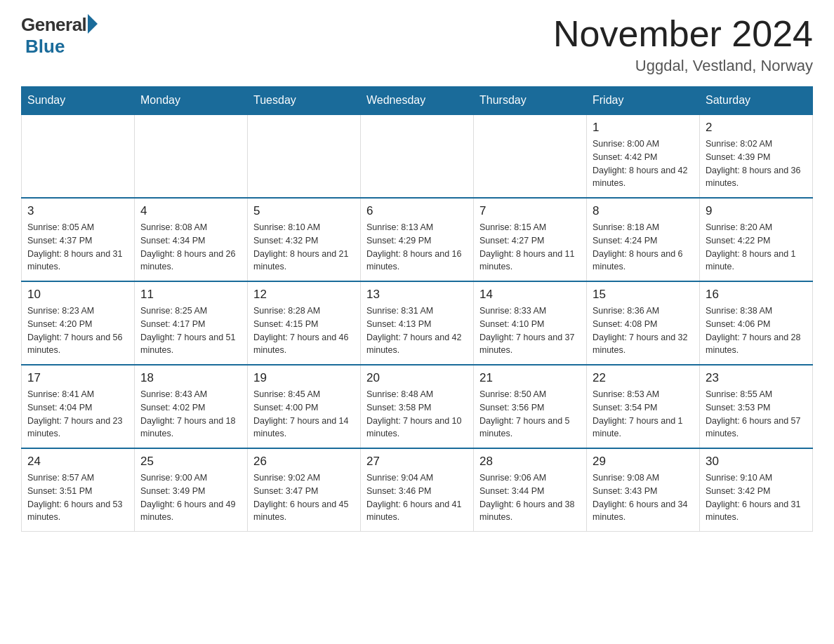  I want to click on day-number: 6, so click(417, 211).